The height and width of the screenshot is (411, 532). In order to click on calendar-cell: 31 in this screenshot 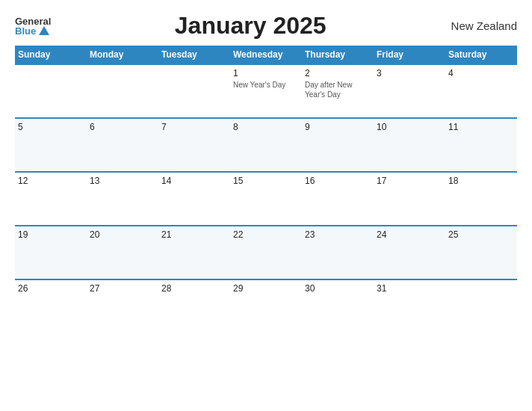, I will do `click(409, 306)`.